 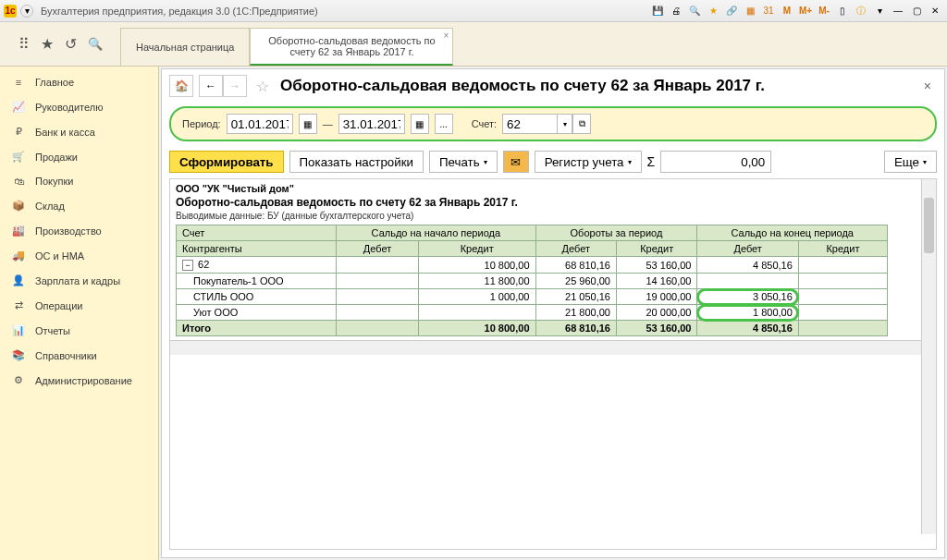 I want to click on sidebar-item: 🛒Продажи, so click(x=80, y=157).